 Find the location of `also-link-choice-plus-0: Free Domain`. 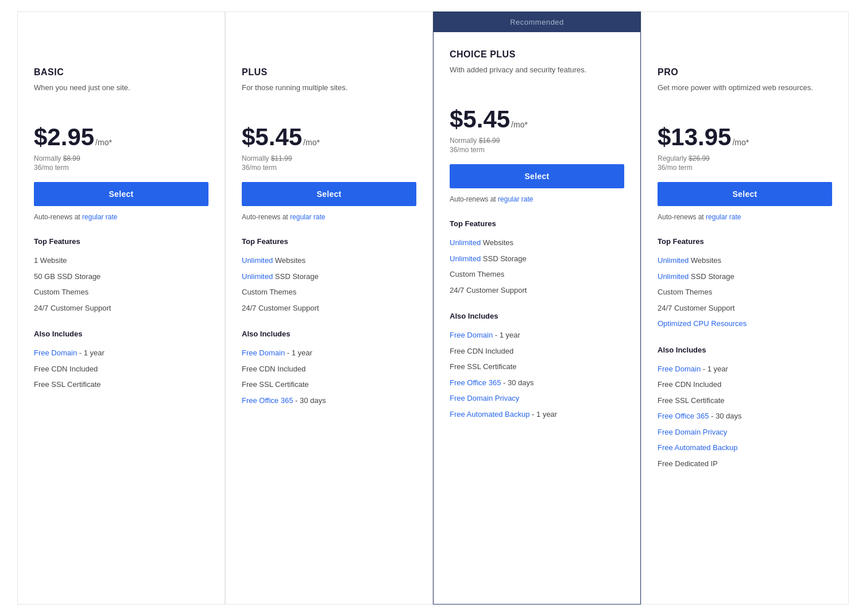

also-link-choice-plus-0: Free Domain is located at coordinates (471, 335).